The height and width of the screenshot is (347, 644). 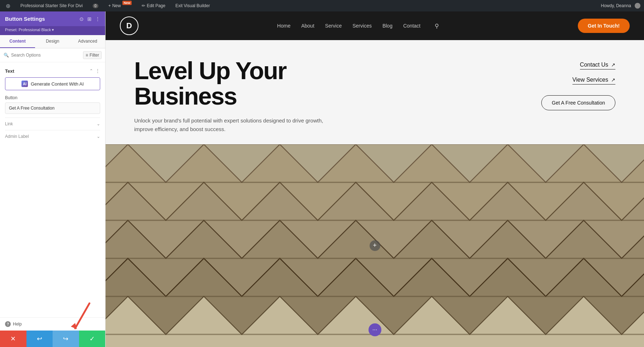 What do you see at coordinates (613, 80) in the screenshot?
I see `services-arrow-icon: ↗` at bounding box center [613, 80].